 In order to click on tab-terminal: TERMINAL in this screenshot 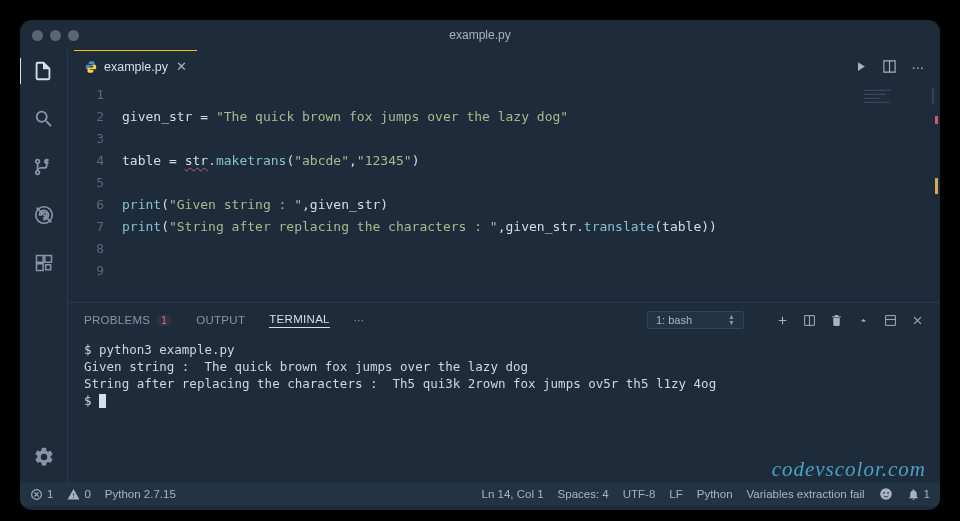, I will do `click(300, 320)`.